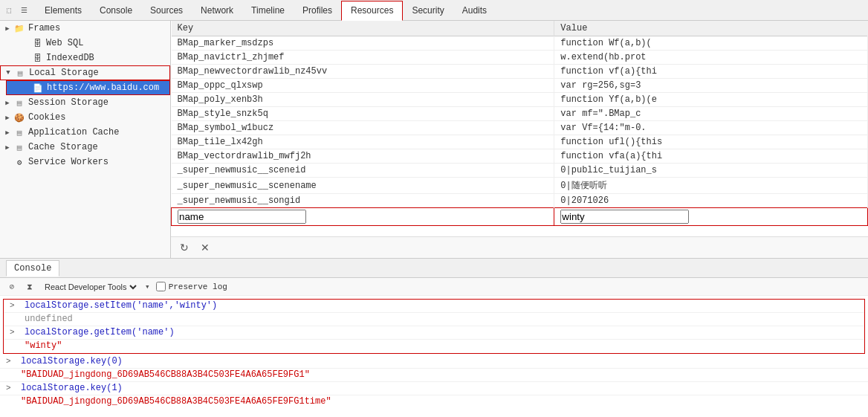 This screenshot has height=417, width=868. I want to click on tab-elements: Elements, so click(63, 10).